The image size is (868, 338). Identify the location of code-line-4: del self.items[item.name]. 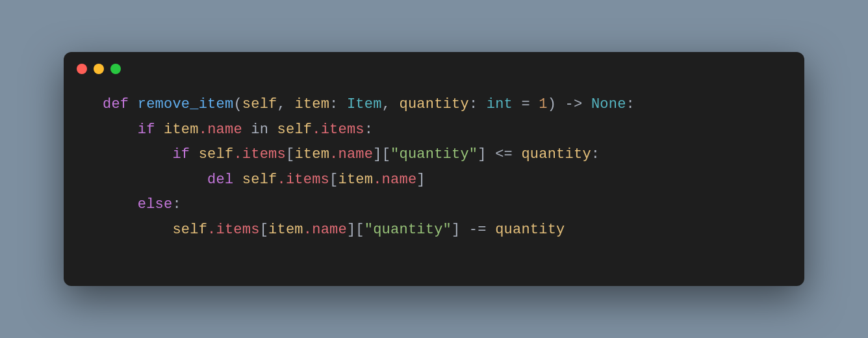
(434, 181).